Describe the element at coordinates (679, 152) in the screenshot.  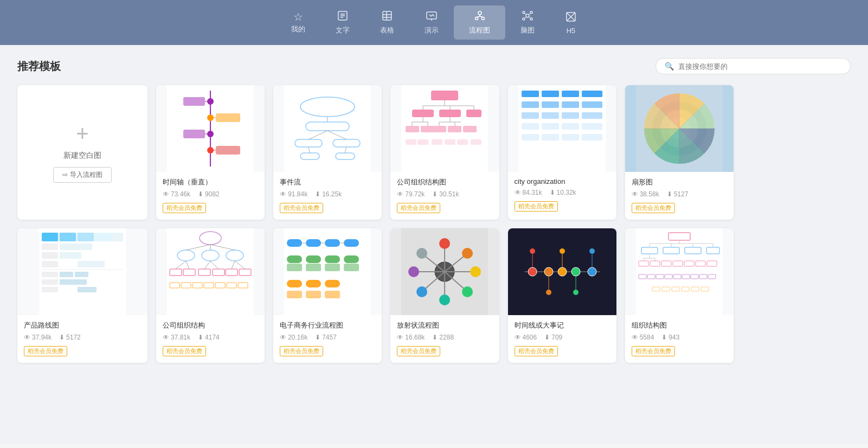
I see `template-card-fan-chart: 扇形图 👁 38.58k ⬇ 5127 稻壳会员免费` at that location.